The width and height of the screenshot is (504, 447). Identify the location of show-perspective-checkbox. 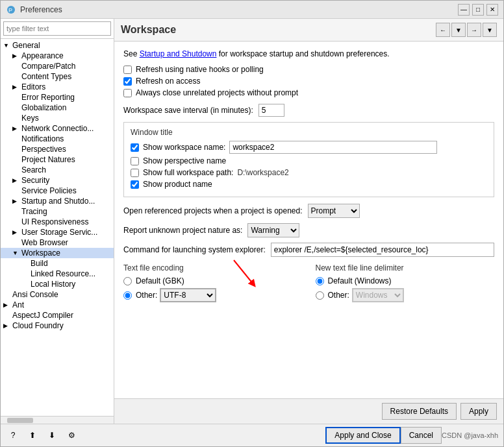
(135, 161).